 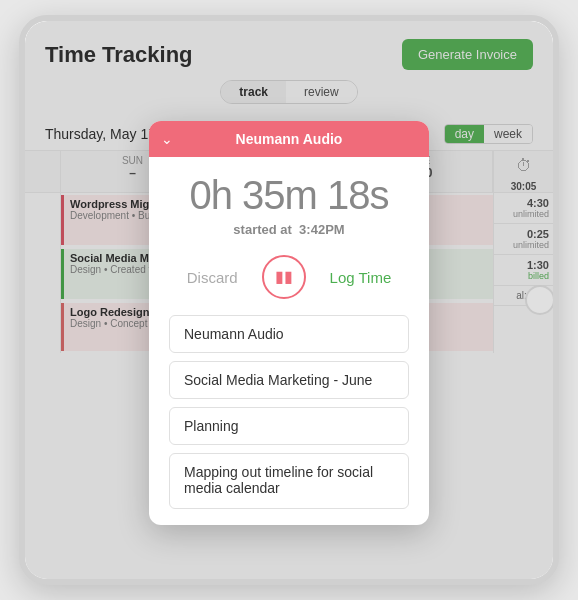 I want to click on modal-field-project: Social Media Marketing - June, so click(x=289, y=380).